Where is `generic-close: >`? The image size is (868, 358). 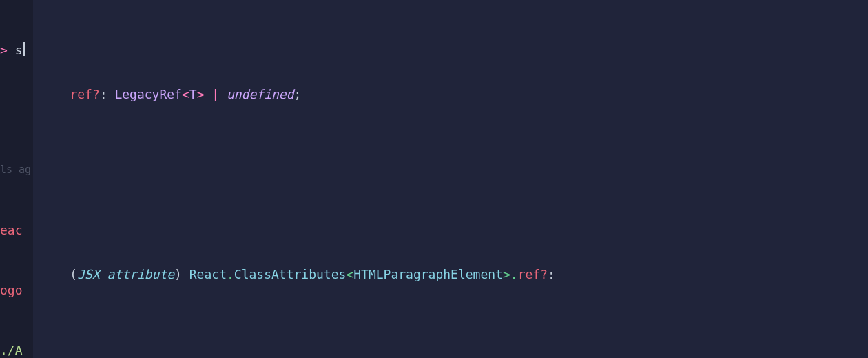
generic-close: > is located at coordinates (507, 275).